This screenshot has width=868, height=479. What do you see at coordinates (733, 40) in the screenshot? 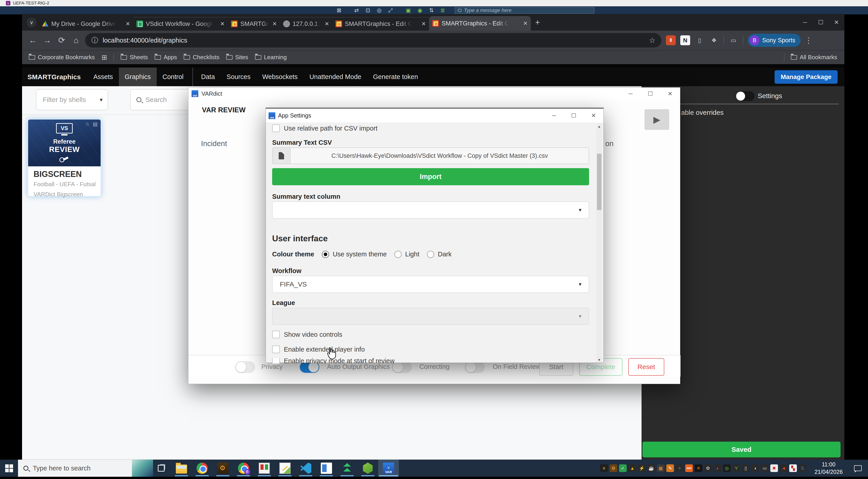
I see `cast-icon: ▭` at bounding box center [733, 40].